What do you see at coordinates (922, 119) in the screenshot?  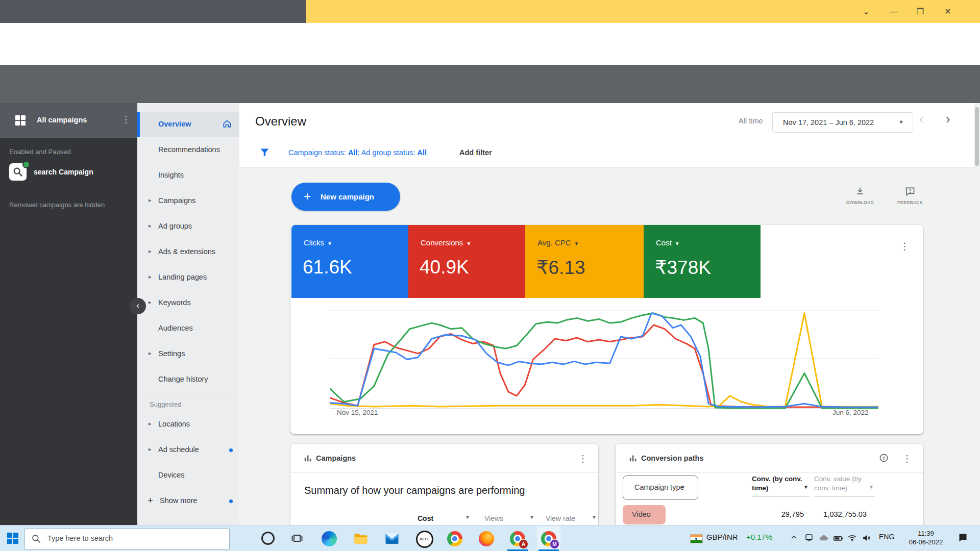 I see `date-prev-button: ‹` at bounding box center [922, 119].